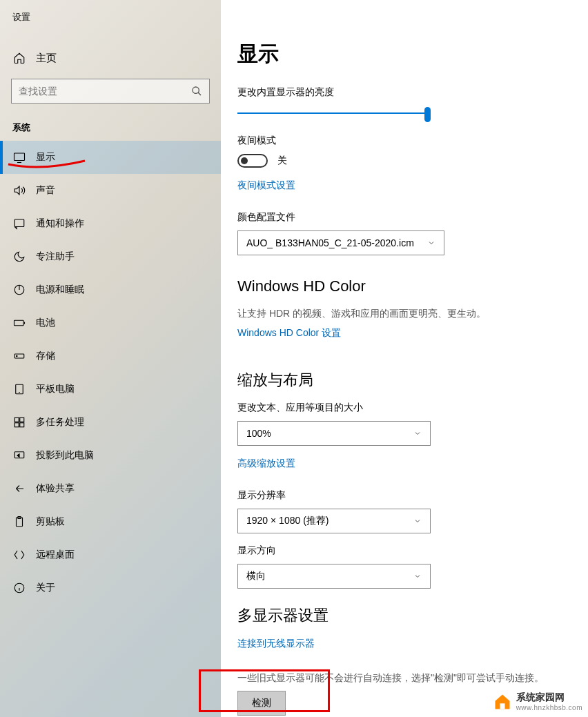 This screenshot has width=588, height=717. What do you see at coordinates (110, 290) in the screenshot?
I see `sidebar-item-power: 电源和睡眠` at bounding box center [110, 290].